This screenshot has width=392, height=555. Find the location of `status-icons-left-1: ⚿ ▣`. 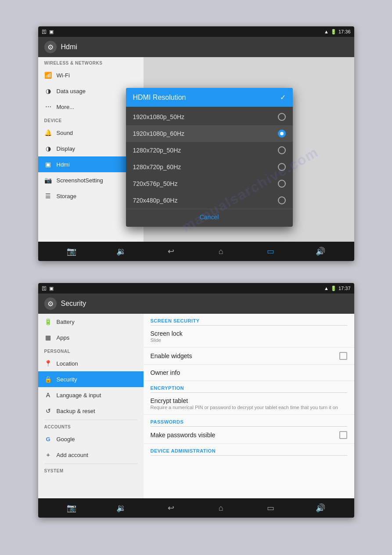

status-icons-left-1: ⚿ ▣ is located at coordinates (47, 32).